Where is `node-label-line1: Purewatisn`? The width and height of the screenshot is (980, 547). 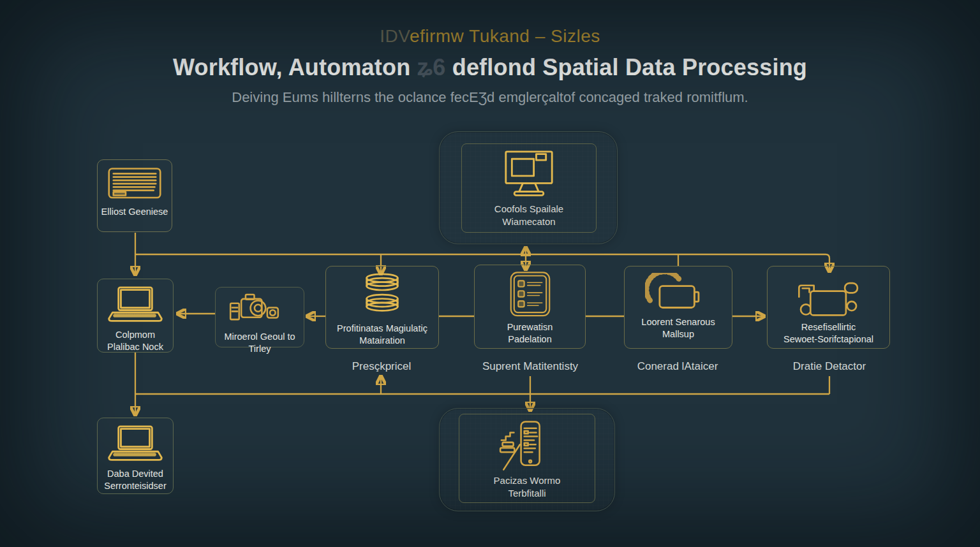
node-label-line1: Purewatisn is located at coordinates (530, 328).